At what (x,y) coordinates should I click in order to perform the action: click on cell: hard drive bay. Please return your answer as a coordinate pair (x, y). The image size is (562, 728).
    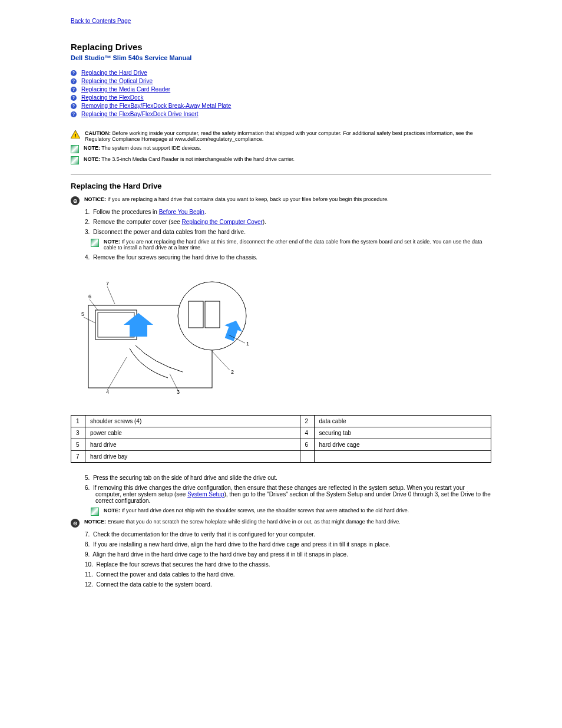
    Looking at the image, I should click on (193, 457).